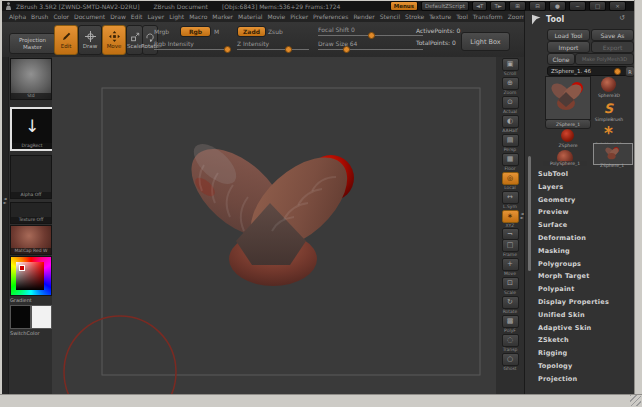 The height and width of the screenshot is (407, 642). What do you see at coordinates (510, 268) in the screenshot?
I see `move-3d-button: +Move` at bounding box center [510, 268].